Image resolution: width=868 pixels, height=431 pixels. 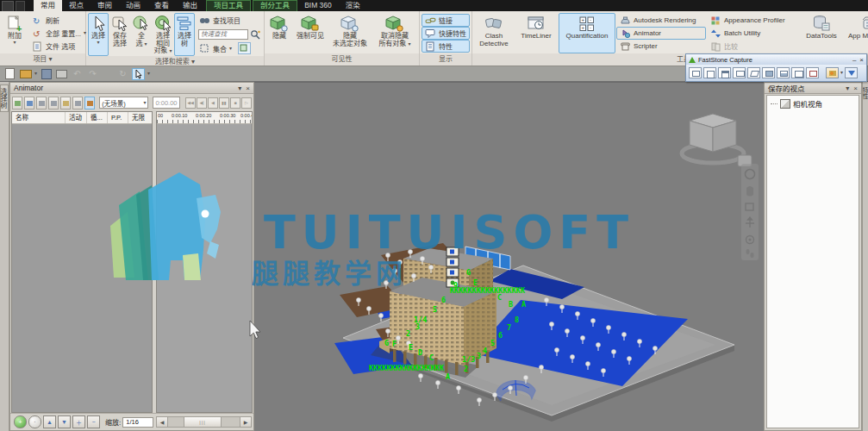 I want to click on quantification-button: +-+- Quantification, so click(x=587, y=33).